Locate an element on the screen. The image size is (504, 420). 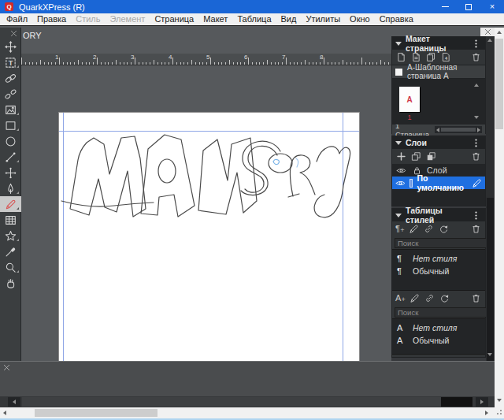
style-mark-icon: A is located at coordinates (401, 340).